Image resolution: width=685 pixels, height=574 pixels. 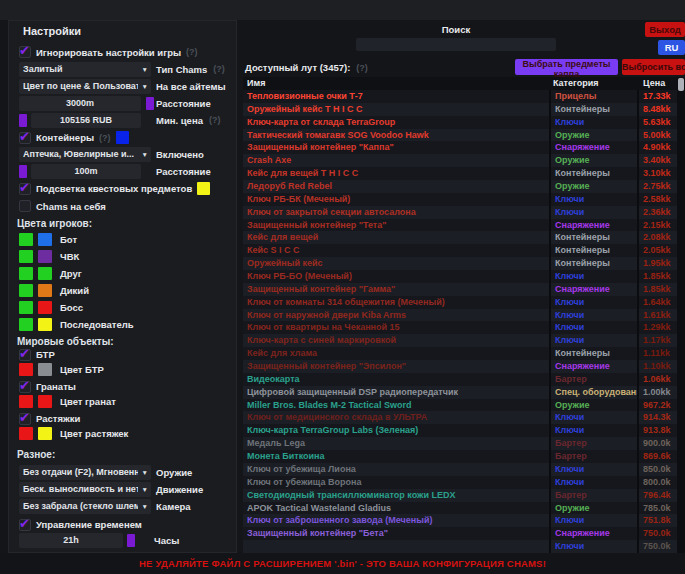 I want to click on quest-highlight-checkbox, so click(x=25, y=189).